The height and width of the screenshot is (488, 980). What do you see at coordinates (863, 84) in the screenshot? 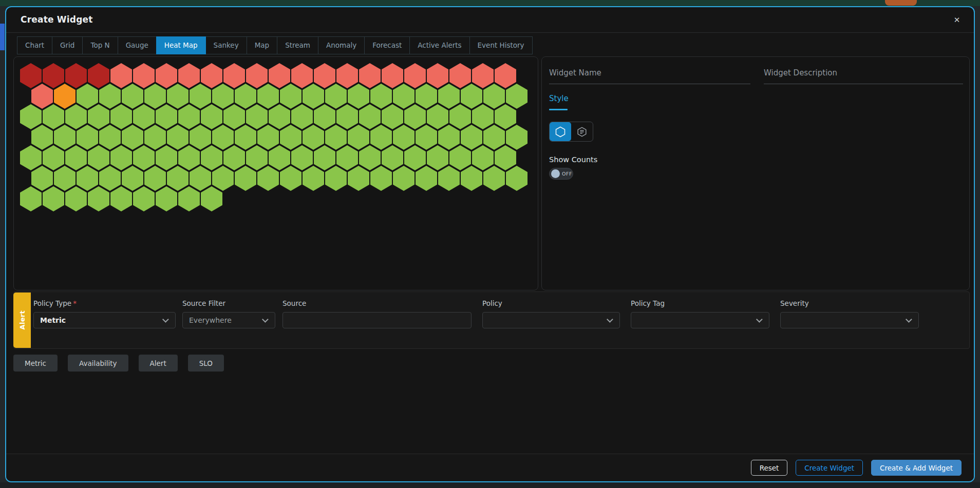
I see `widget-description-input` at bounding box center [863, 84].